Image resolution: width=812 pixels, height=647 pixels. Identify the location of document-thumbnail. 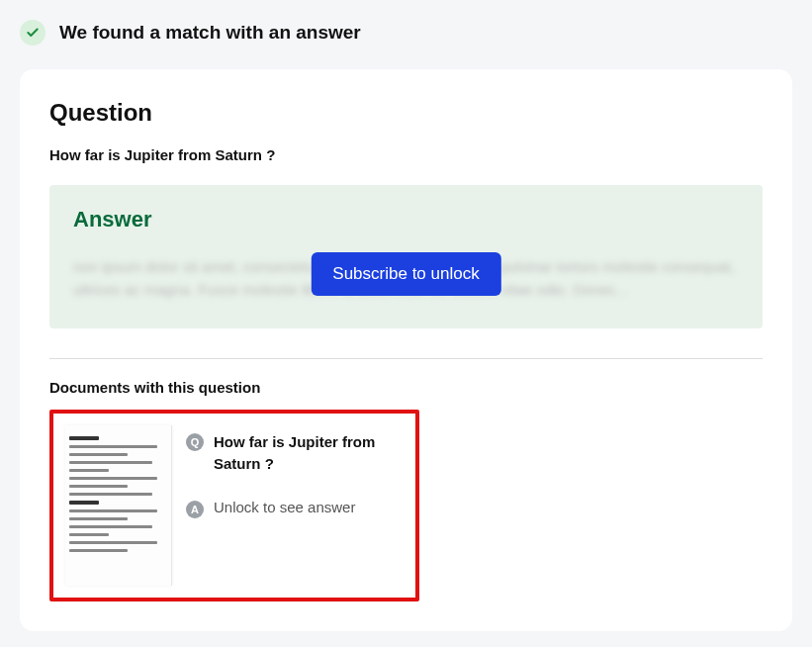
(119, 506).